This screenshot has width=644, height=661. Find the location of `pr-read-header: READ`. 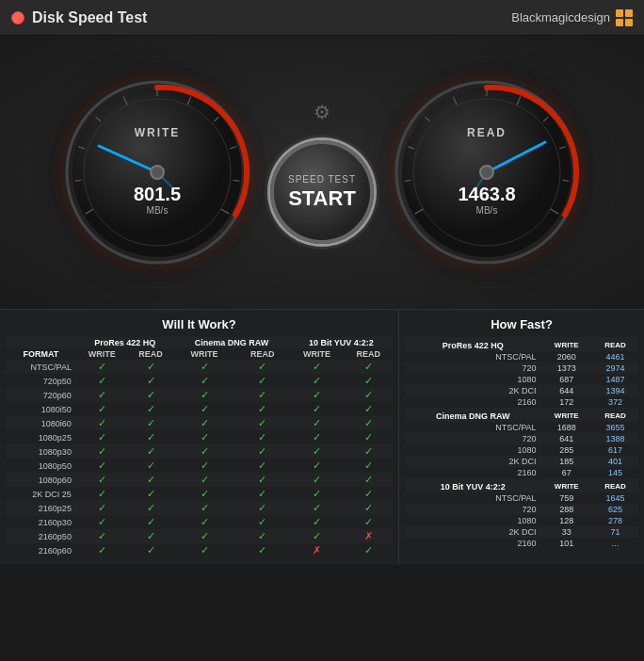

pr-read-header: READ is located at coordinates (151, 354).